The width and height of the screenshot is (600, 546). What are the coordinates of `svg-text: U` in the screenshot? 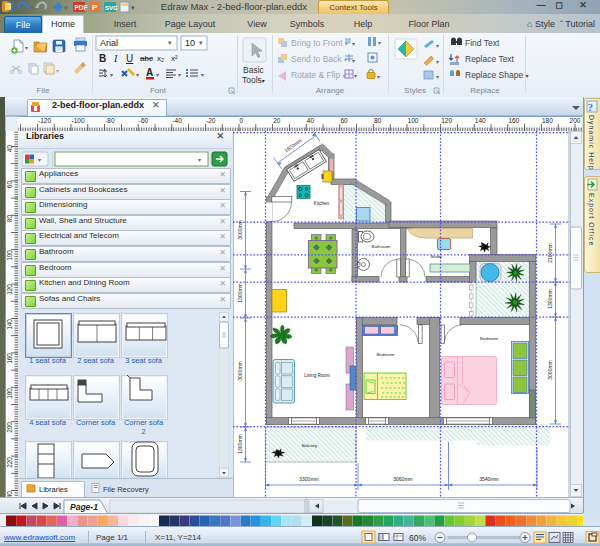 It's located at (130, 58).